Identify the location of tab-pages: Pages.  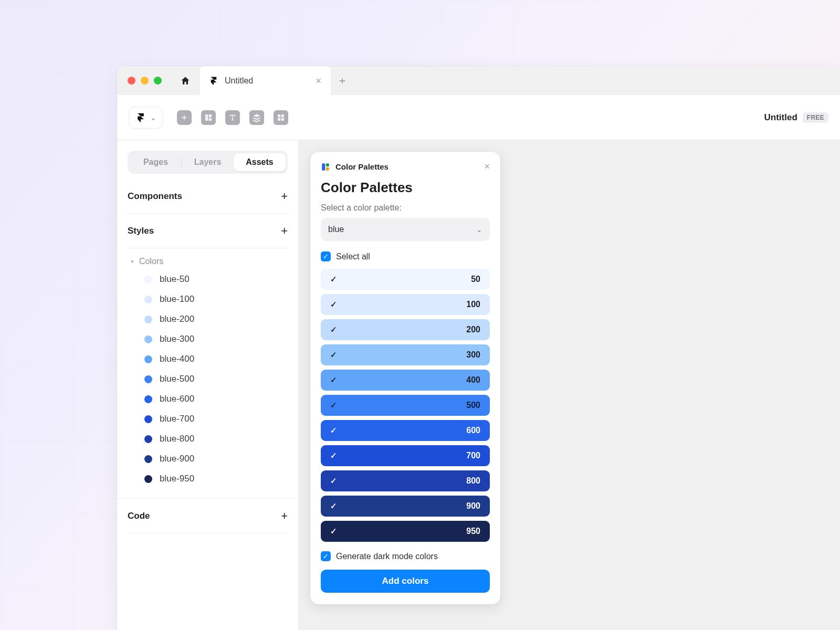
(155, 162).